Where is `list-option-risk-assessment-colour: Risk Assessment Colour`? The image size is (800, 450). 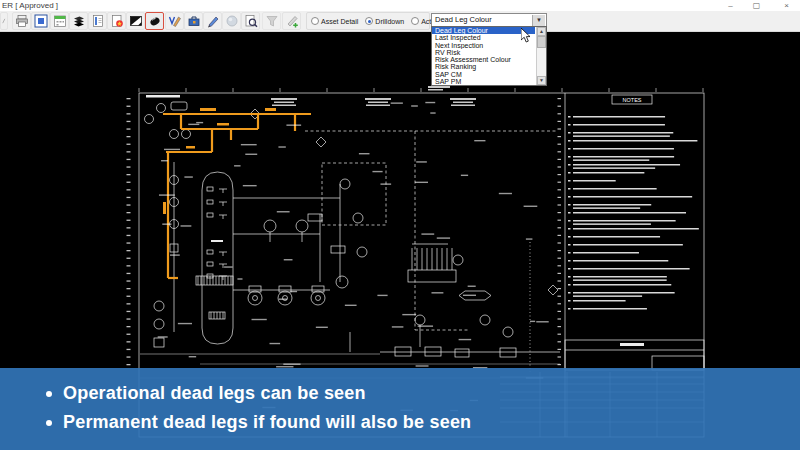
list-option-risk-assessment-colour: Risk Assessment Colour is located at coordinates (484, 60).